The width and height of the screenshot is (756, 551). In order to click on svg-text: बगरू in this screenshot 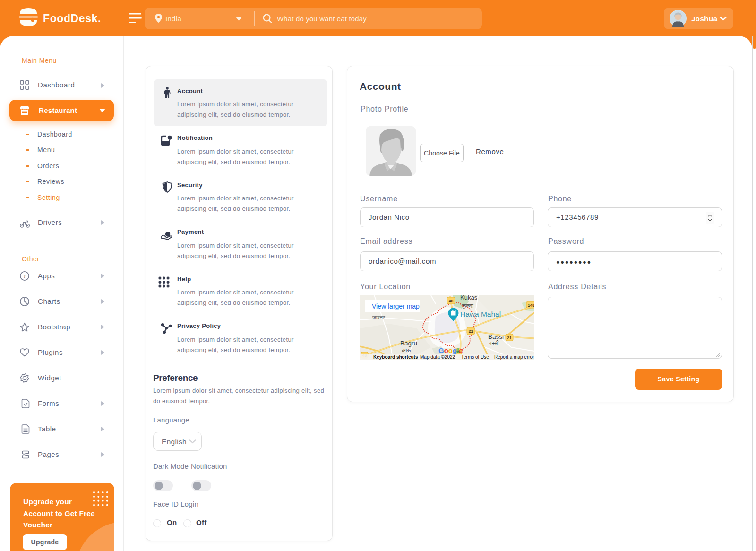, I will do `click(406, 350)`.